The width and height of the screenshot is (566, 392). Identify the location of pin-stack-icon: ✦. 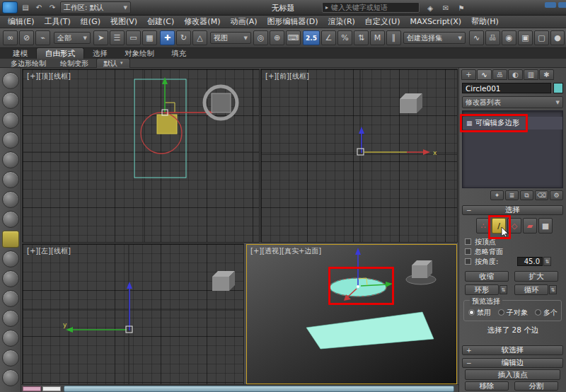
(497, 195).